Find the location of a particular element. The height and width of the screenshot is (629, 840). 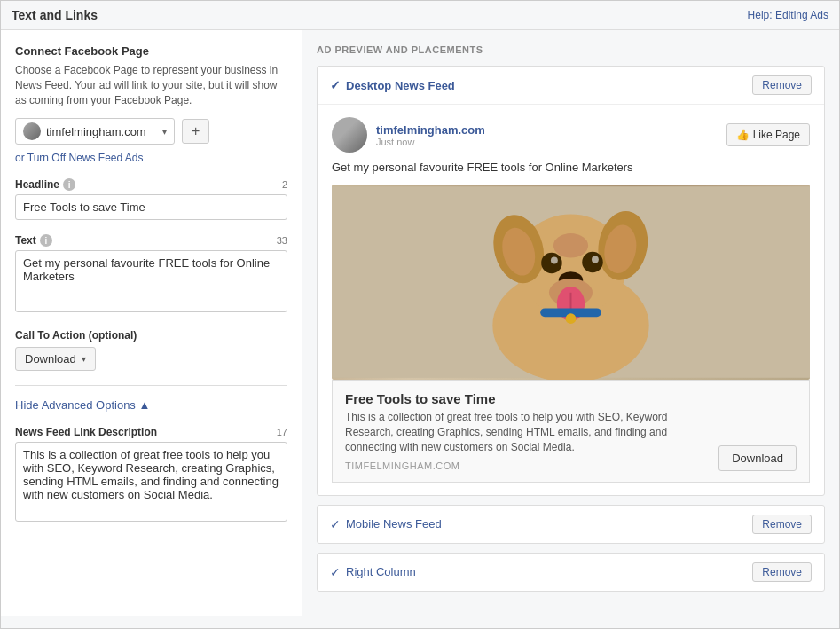

nf-desc-label: News Feed Link Description is located at coordinates (86, 432).